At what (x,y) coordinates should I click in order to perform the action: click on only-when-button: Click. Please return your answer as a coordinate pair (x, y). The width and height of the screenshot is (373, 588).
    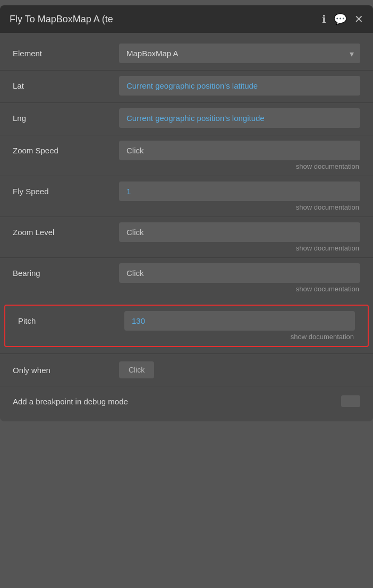
    Looking at the image, I should click on (137, 370).